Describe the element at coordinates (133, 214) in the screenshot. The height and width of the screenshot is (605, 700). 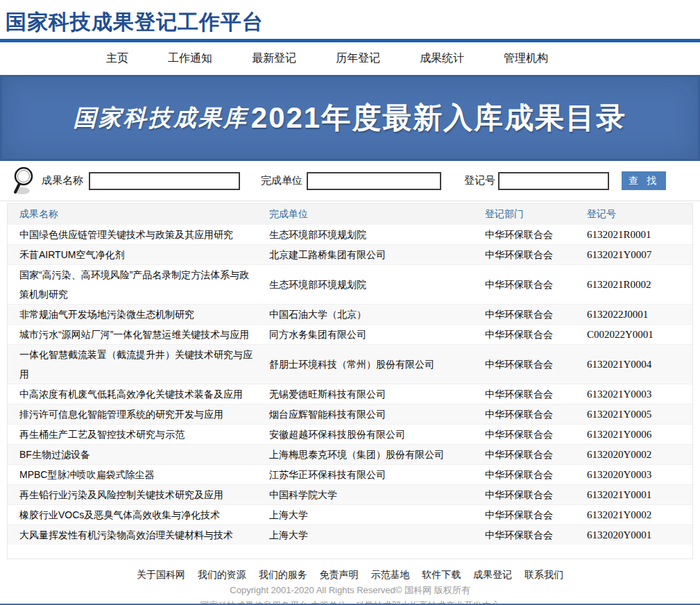
I see `column-header-achievement-name: 成果名称` at that location.